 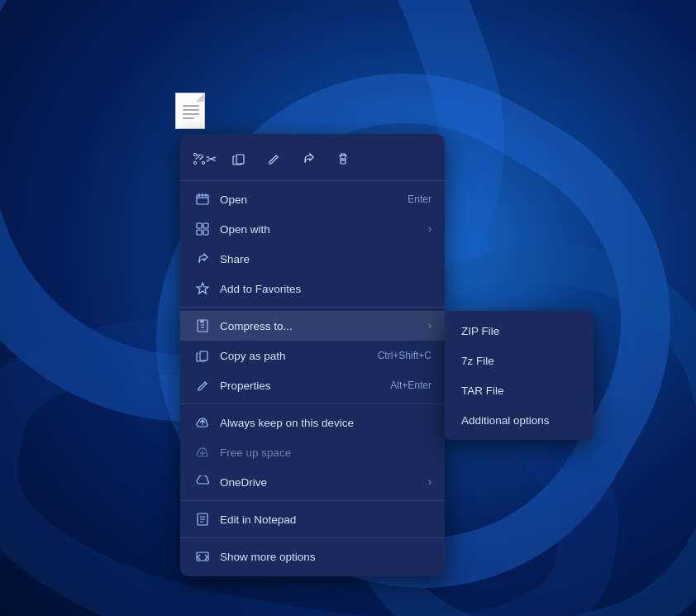 I want to click on edit-notepad-icon, so click(x=203, y=519).